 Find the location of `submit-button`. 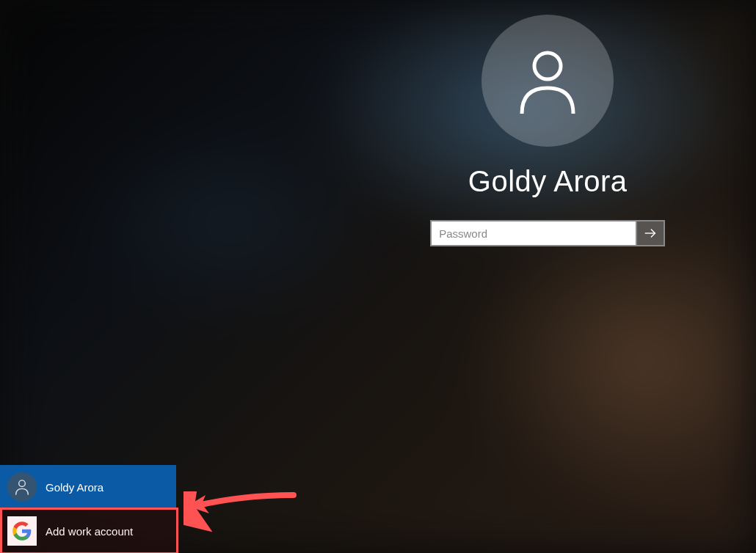

submit-button is located at coordinates (650, 233).